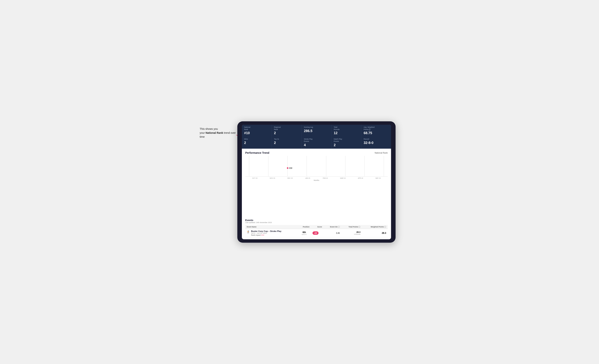  Describe the element at coordinates (304, 232) in the screenshot. I see `position-value: 6th` at that location.